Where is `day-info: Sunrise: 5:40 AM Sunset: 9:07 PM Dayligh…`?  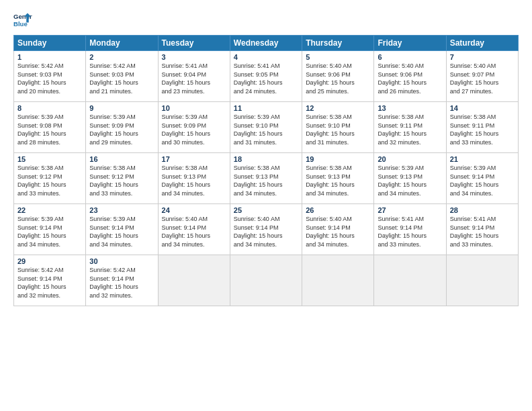 day-info: Sunrise: 5:40 AM Sunset: 9:07 PM Dayligh… is located at coordinates (482, 79).